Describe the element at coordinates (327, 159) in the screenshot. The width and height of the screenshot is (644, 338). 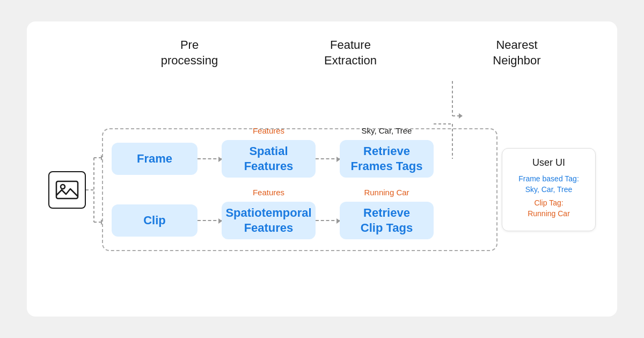
I see `arrow-spatial-to-retrieve` at that location.